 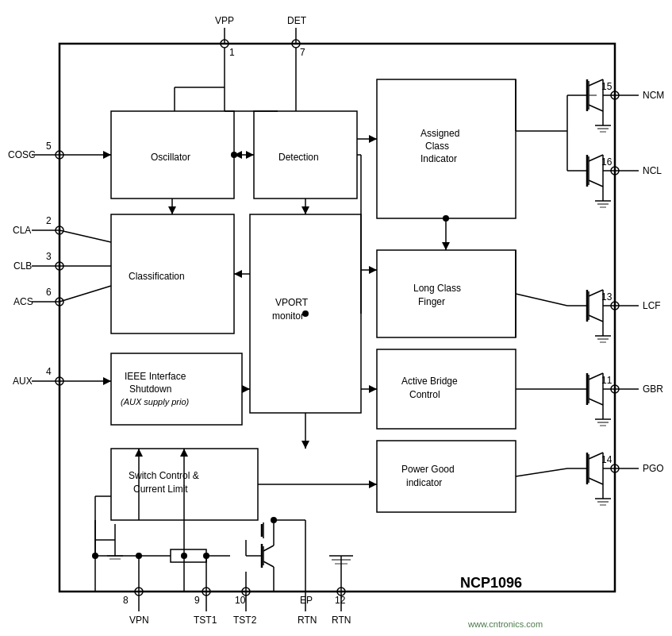 I want to click on aux-label: AUX, so click(x=22, y=381).